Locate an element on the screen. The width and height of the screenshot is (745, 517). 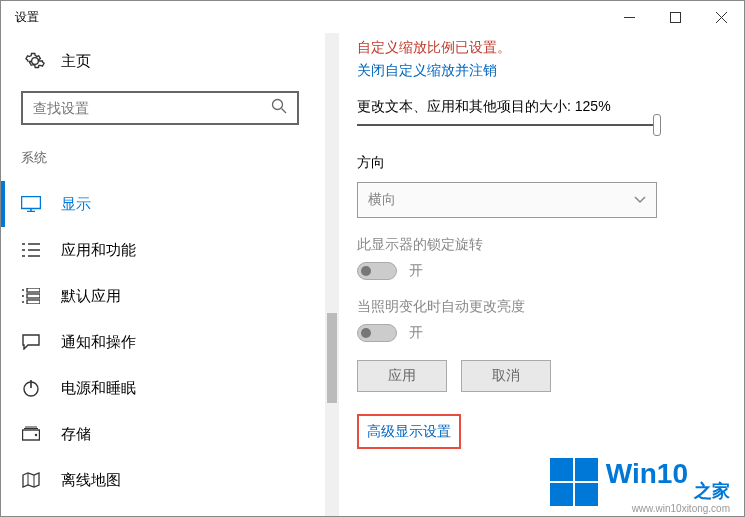
search-input is located at coordinates (147, 108).